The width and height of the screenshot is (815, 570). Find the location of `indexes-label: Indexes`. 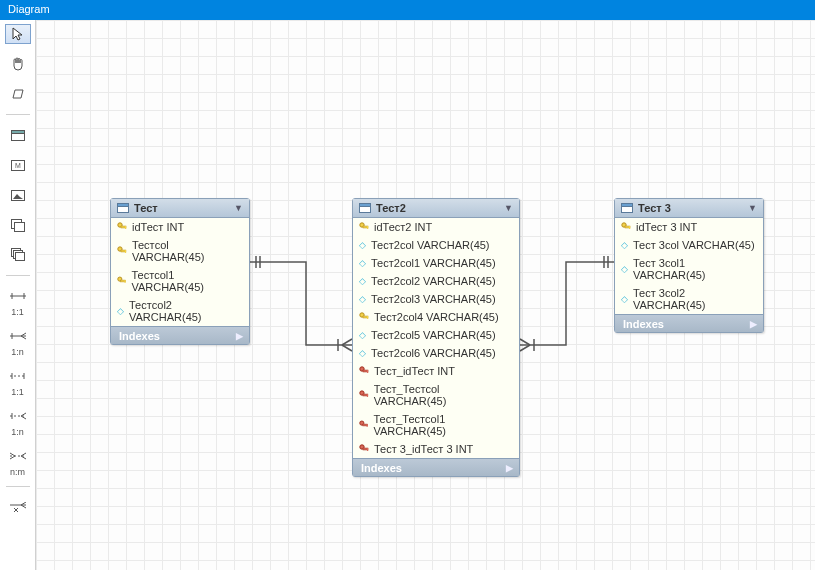

indexes-label: Indexes is located at coordinates (140, 336).